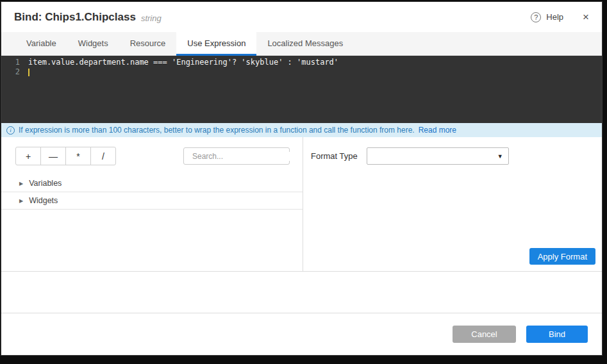  Describe the element at coordinates (237, 156) in the screenshot. I see `search-box` at that location.